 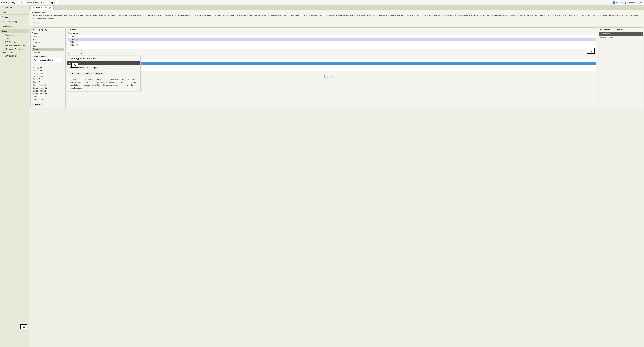 I want to click on trait-bloom-days-star: Bloom_Days *, so click(x=48, y=76).